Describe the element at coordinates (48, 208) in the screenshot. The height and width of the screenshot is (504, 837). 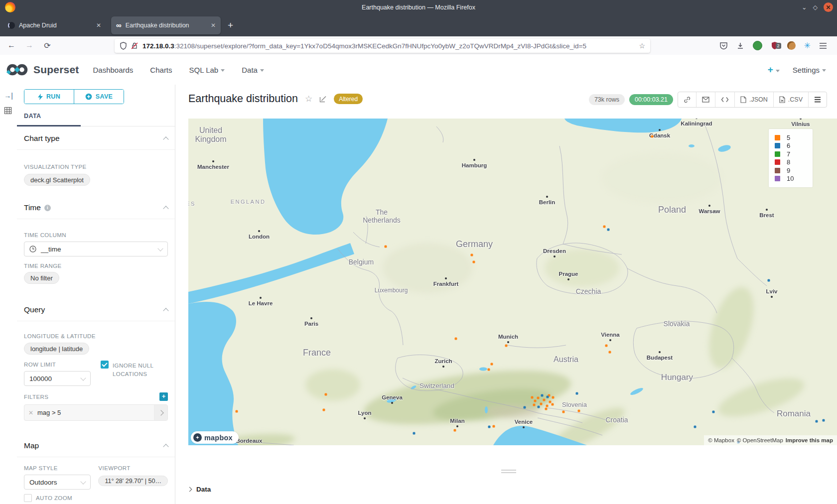
I see `info-icon: i` at that location.